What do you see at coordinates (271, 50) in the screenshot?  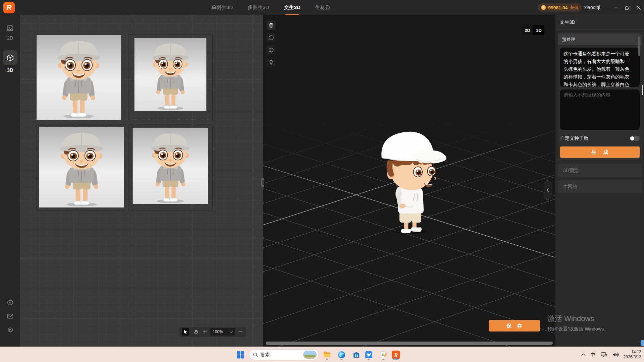 I see `wireframe-mode-button` at bounding box center [271, 50].